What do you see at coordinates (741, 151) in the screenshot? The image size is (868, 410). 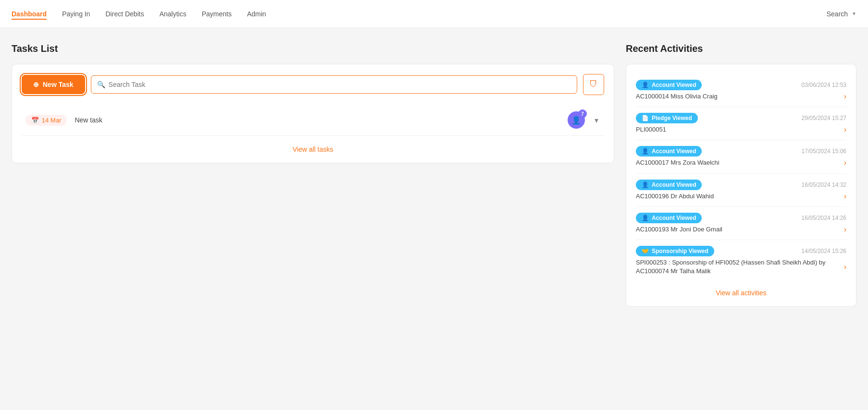 I see `activity-header: 👤 Account Viewed 17/05/2024 15:06` at bounding box center [741, 151].